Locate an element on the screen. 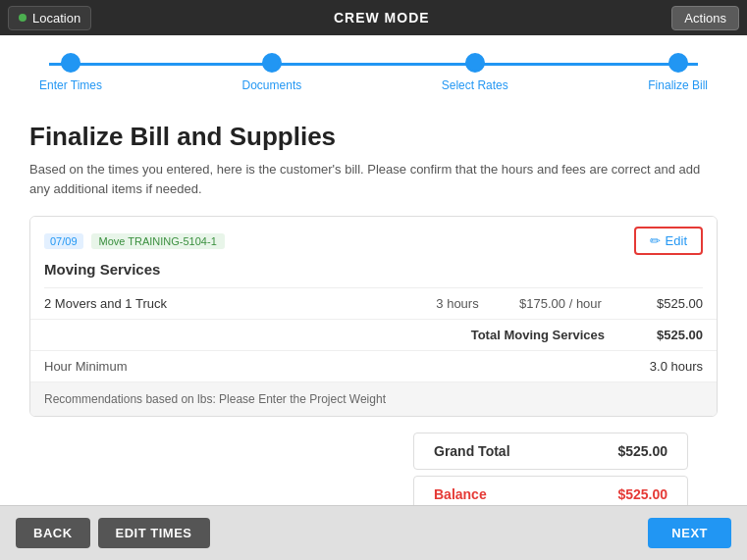 Image resolution: width=747 pixels, height=560 pixels. service-rate: $175.00 / hour is located at coordinates (560, 304).